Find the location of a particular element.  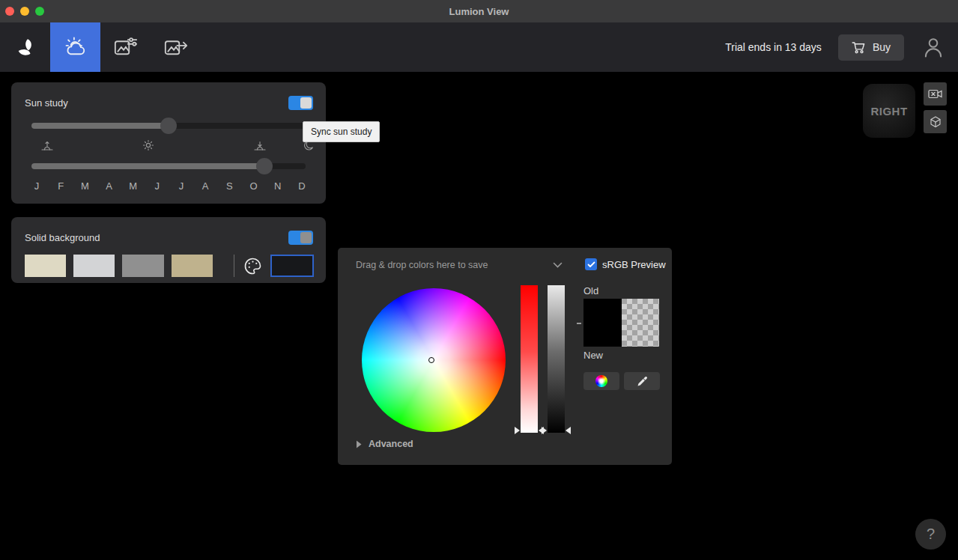

solid-background-title: Solid background is located at coordinates (62, 238).